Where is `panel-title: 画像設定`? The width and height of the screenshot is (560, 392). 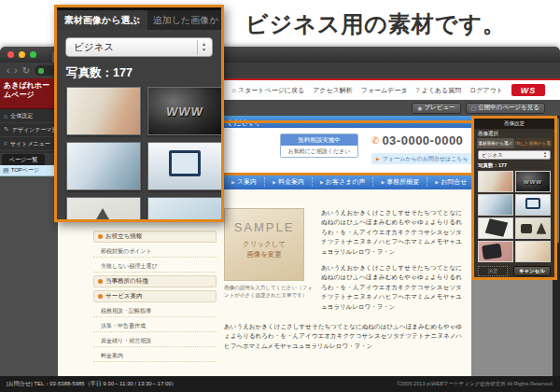 panel-title: 画像設定 is located at coordinates (514, 123).